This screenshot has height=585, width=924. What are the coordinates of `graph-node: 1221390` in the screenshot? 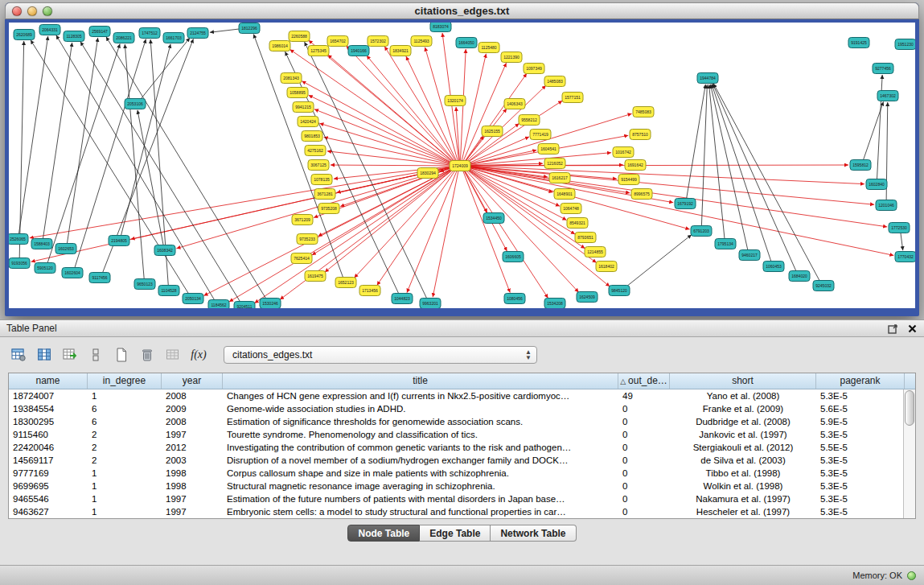 It's located at (511, 58).